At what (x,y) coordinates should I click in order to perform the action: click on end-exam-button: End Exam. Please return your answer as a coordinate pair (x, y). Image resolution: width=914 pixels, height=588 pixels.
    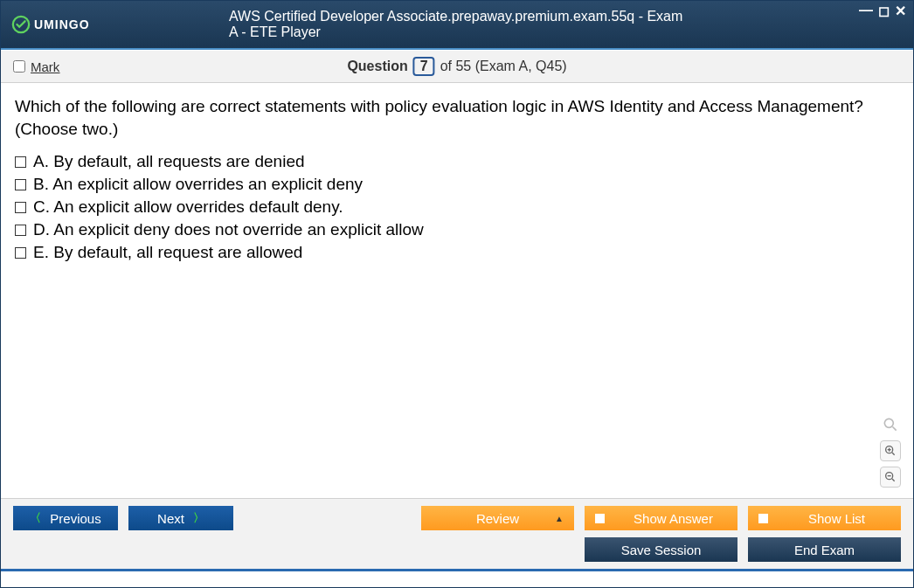
    Looking at the image, I should click on (825, 550).